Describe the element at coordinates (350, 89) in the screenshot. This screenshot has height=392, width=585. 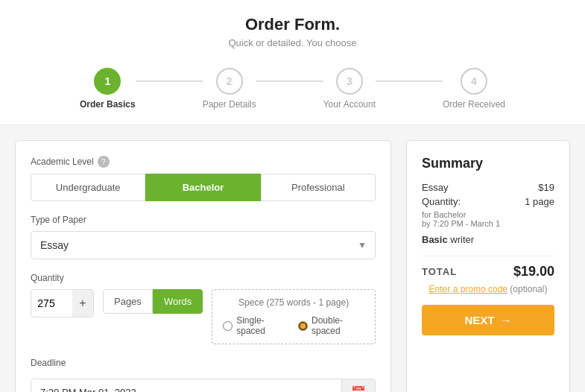
I see `step-3: 3 Your Account` at that location.